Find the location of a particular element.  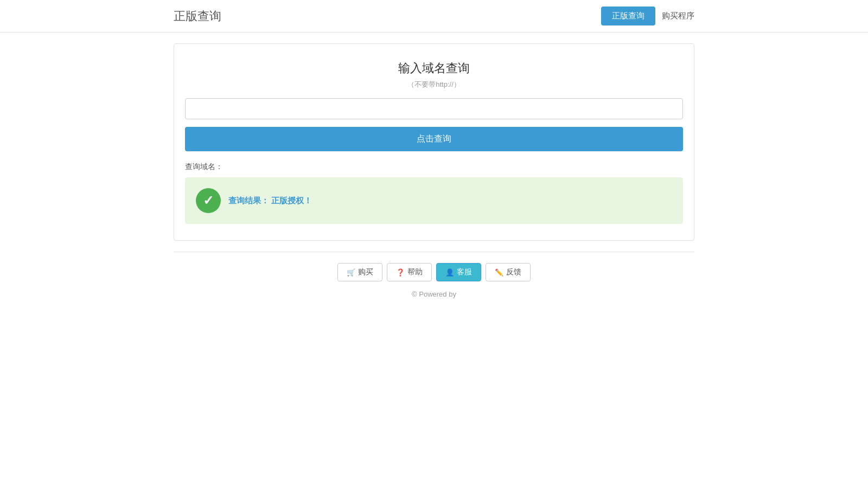

footer-powered-by: © Powered by is located at coordinates (434, 294).